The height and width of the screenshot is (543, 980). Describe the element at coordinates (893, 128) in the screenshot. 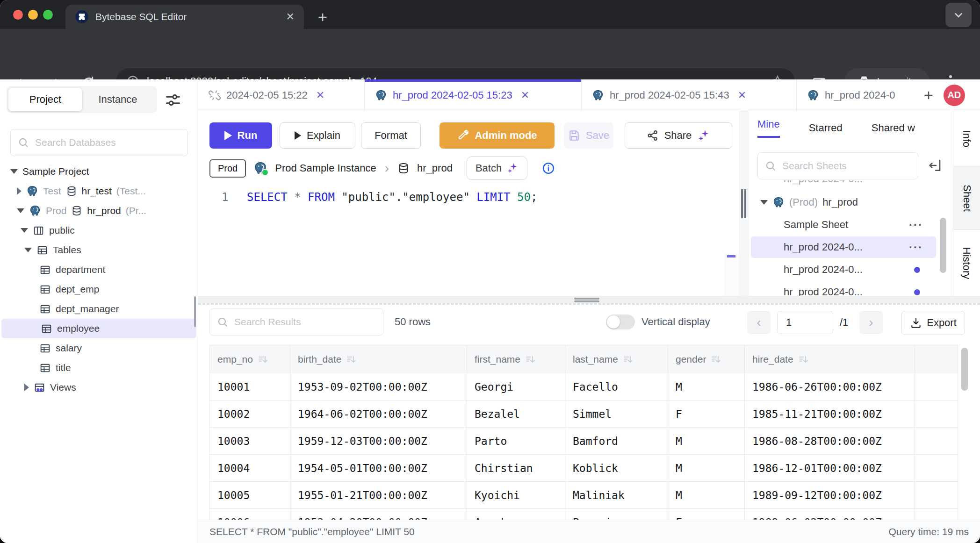

I see `tab-shared-with-me: Shared w` at that location.